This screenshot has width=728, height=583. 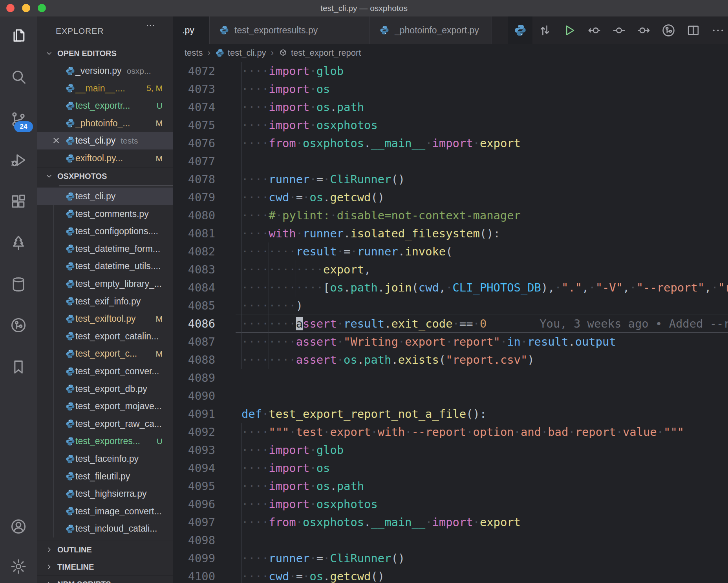 What do you see at coordinates (105, 53) in the screenshot?
I see `section-header-open-editors: OPEN EDITORS` at bounding box center [105, 53].